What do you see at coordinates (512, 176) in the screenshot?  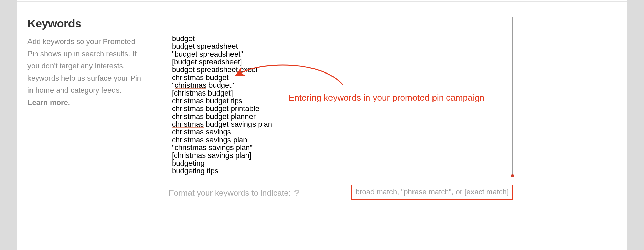 I see `textarea-resize-handle` at bounding box center [512, 176].